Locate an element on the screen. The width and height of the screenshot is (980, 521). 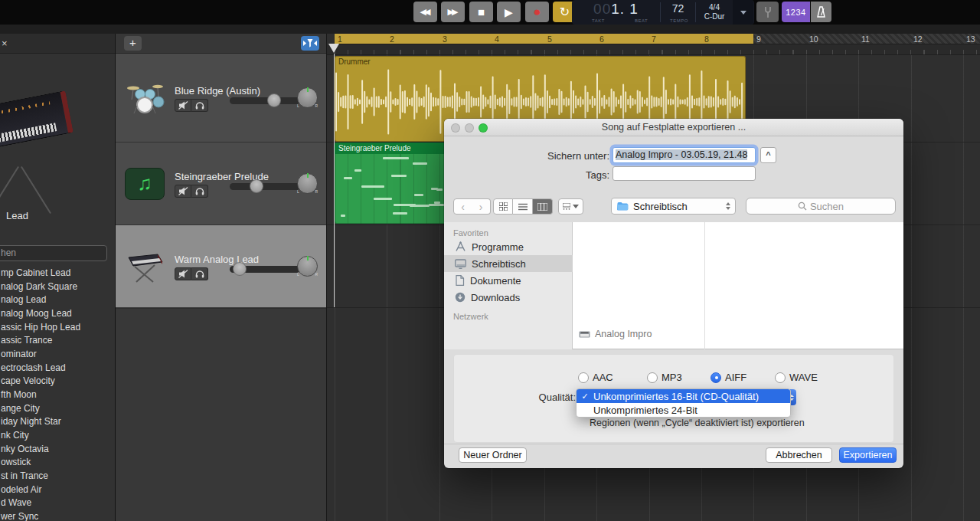
close-icon: × is located at coordinates (5, 43).